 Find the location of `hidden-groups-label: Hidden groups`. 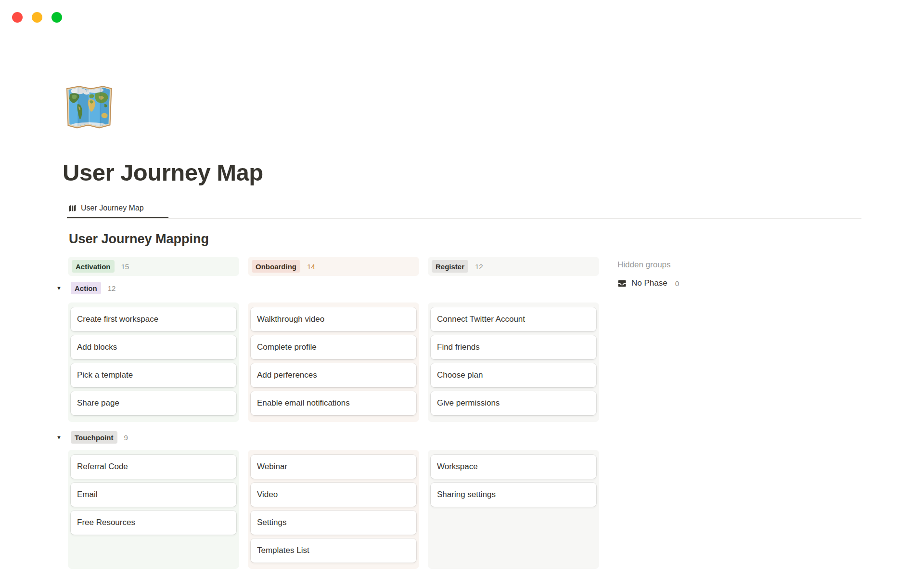

hidden-groups-label: Hidden groups is located at coordinates (644, 265).